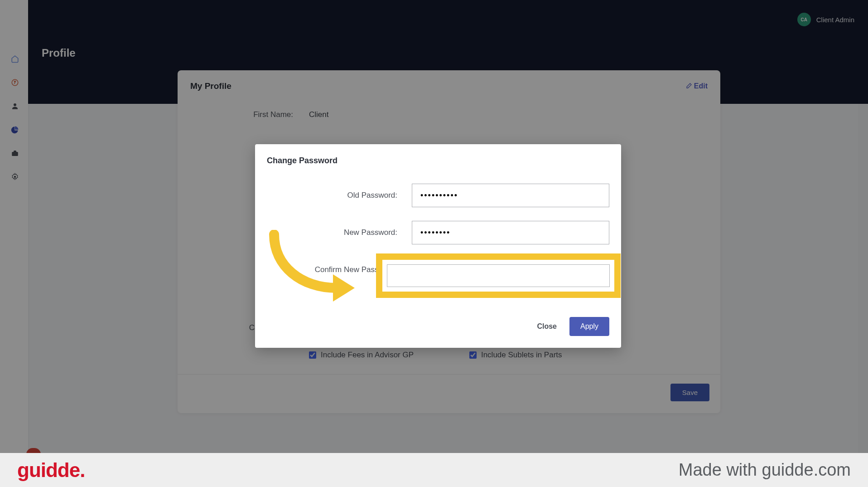 The image size is (868, 487). What do you see at coordinates (498, 276) in the screenshot?
I see `highlight-annotation` at bounding box center [498, 276].